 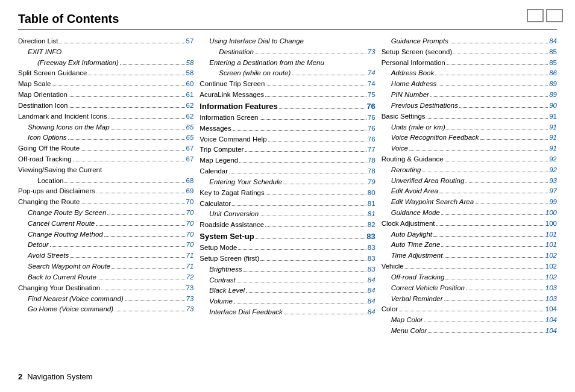 I want to click on toc-entry: Screen (while on route)74, so click(x=287, y=73).